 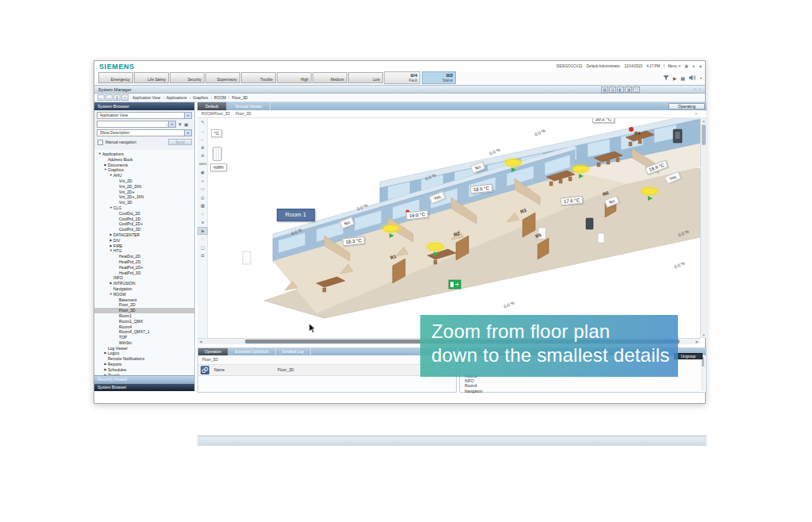 What do you see at coordinates (259, 78) in the screenshot?
I see `alarm-button-trouble: Trouble` at bounding box center [259, 78].